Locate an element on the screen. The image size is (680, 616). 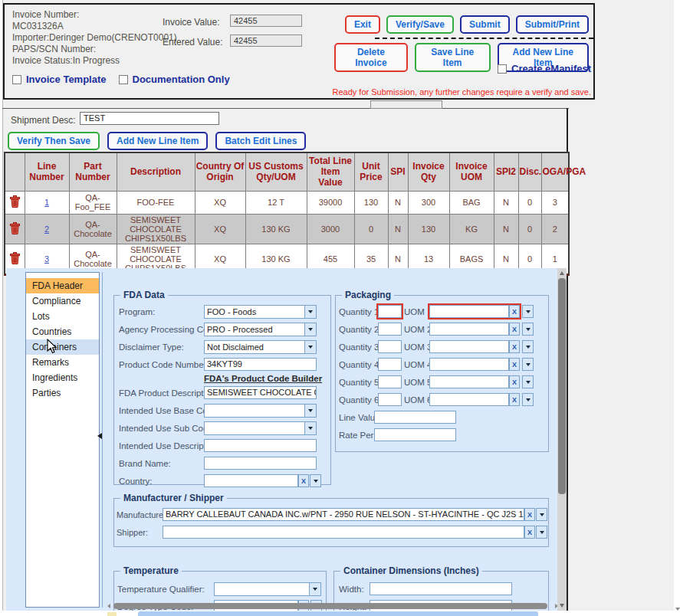
invoice-value-input: 42455 is located at coordinates (266, 21).